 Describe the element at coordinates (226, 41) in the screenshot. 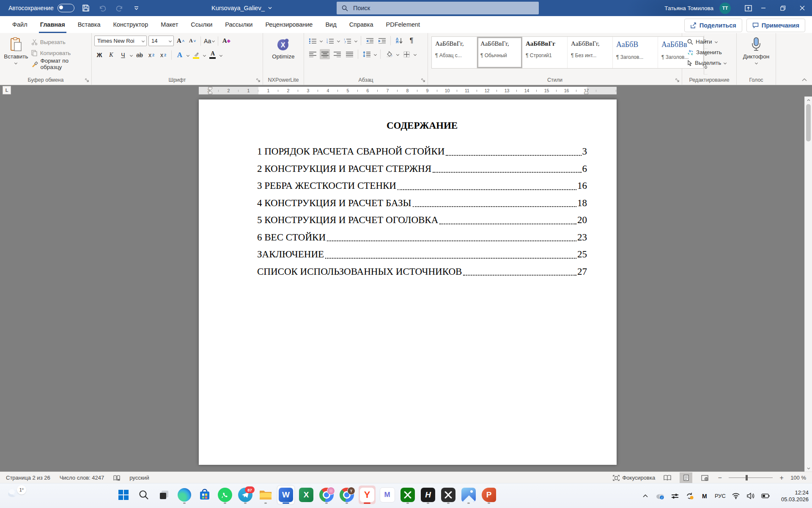

I see `clear-formatting-button: А◆` at that location.